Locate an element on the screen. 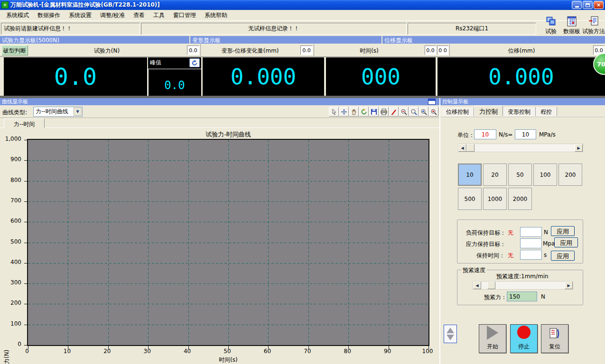 This screenshot has height=364, width=605. save-icon is located at coordinates (374, 112).